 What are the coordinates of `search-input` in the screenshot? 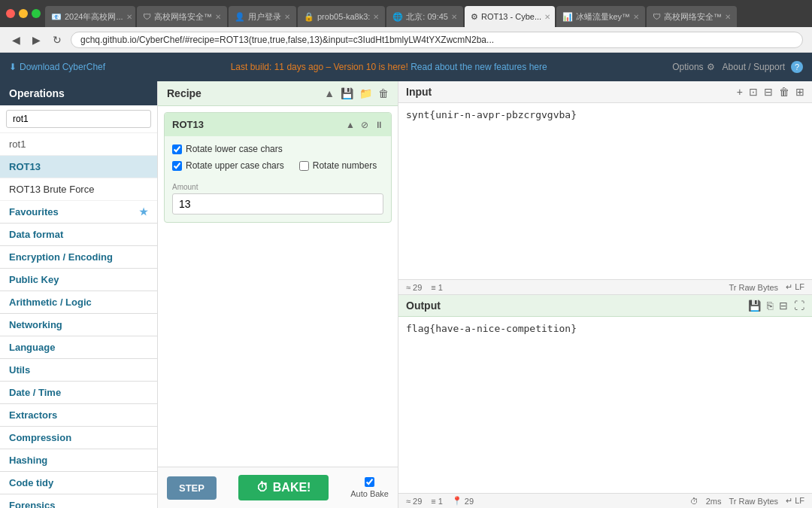 It's located at (78, 119).